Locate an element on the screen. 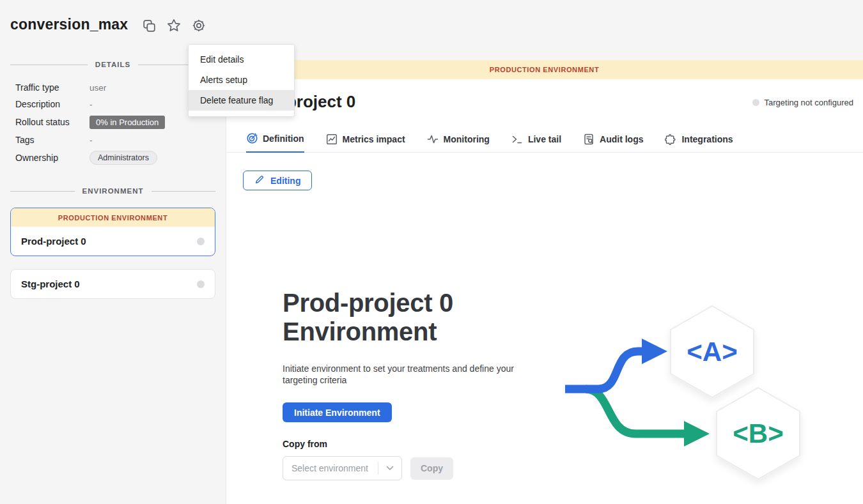 The image size is (863, 504). pulse-icon is located at coordinates (433, 139).